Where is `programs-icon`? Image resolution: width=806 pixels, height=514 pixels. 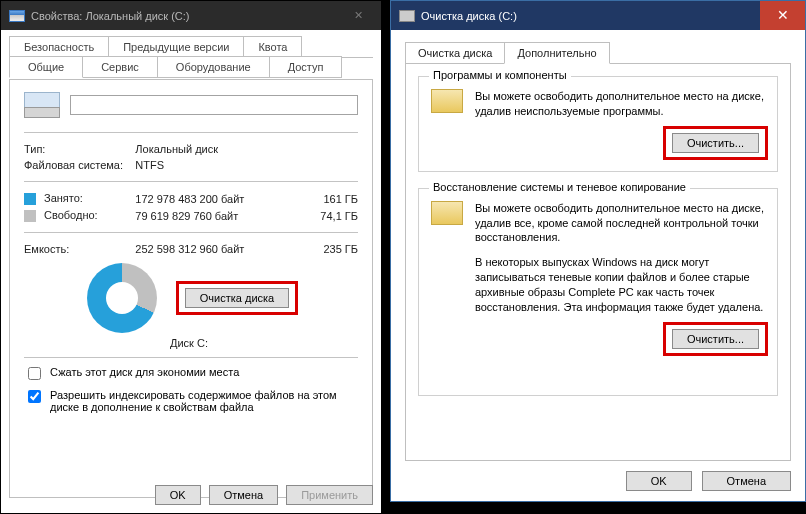
programs-icon is located at coordinates (447, 101).